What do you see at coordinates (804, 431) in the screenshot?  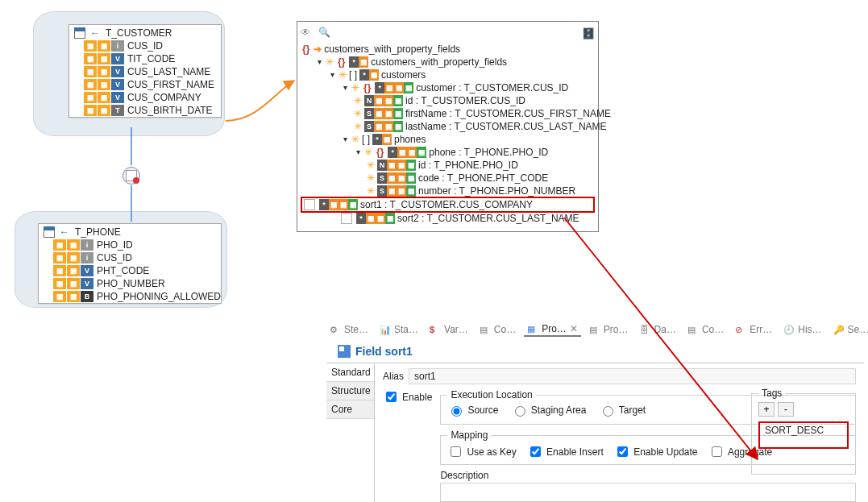 I see `tags-group: Tags + - SORT_DESC` at bounding box center [804, 431].